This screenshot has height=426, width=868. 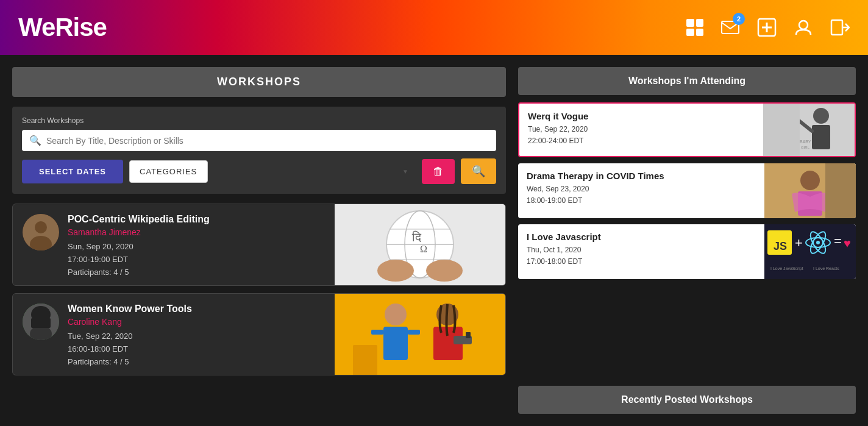 I want to click on header-icons: 2, so click(x=768, y=27).